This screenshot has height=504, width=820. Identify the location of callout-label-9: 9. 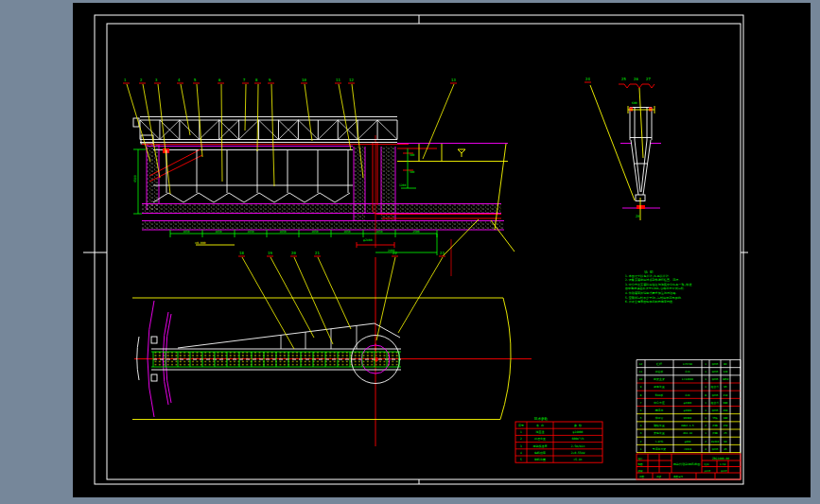
(270, 79).